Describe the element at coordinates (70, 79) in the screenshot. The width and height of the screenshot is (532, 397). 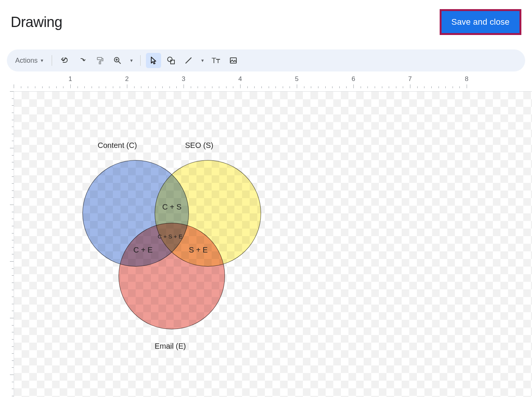
I see `ruler-number: 1` at that location.